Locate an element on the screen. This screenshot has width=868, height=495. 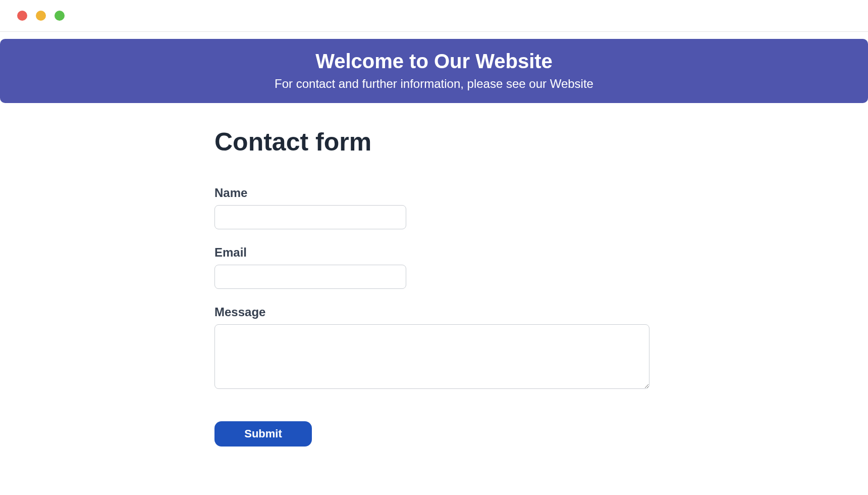
banner-title: Welcome to Our Website is located at coordinates (434, 62).